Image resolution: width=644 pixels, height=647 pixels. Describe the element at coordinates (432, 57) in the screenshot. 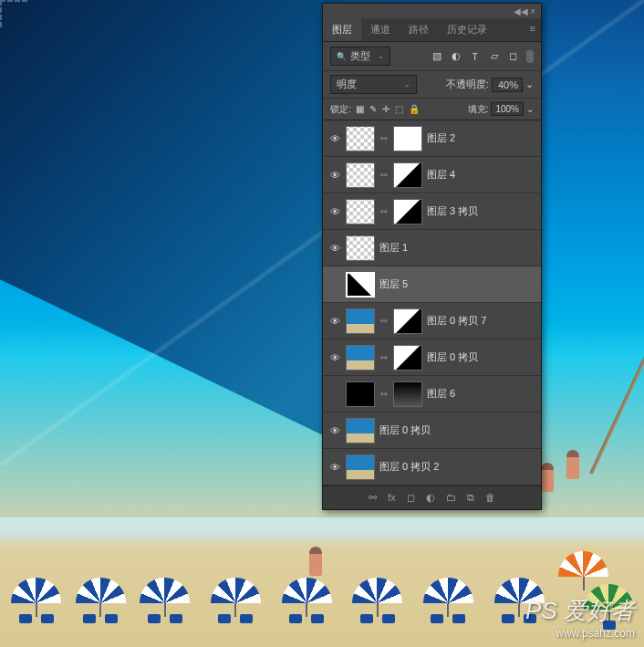

I see `layer-filter-row: 🔍 类型 ⌄ ▧ ◐ T ▱ ◻` at that location.